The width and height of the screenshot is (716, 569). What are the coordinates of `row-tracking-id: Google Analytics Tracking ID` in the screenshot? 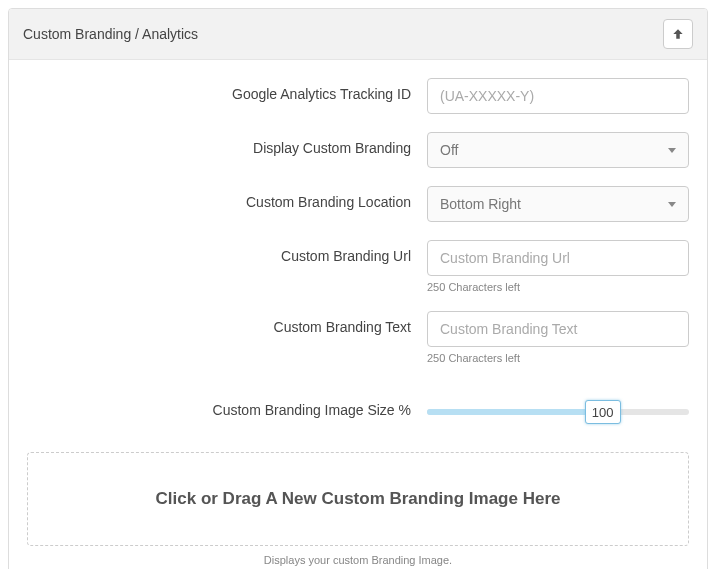 It's located at (358, 96).